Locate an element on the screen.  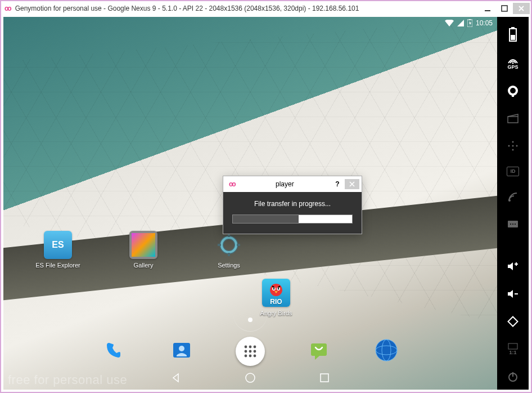
app-label: Gallery is located at coordinates (144, 265).